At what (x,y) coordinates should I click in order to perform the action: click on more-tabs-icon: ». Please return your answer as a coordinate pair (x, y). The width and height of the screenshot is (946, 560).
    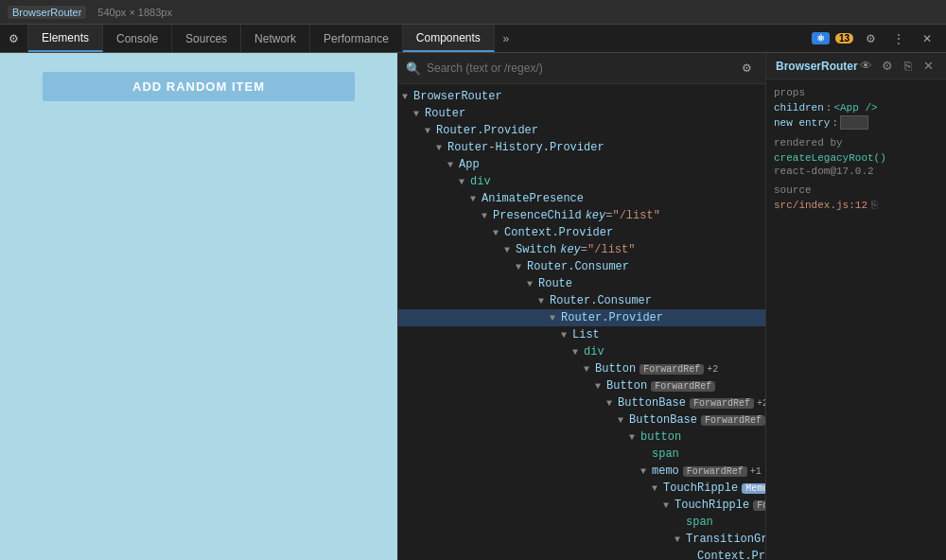
    Looking at the image, I should click on (506, 39).